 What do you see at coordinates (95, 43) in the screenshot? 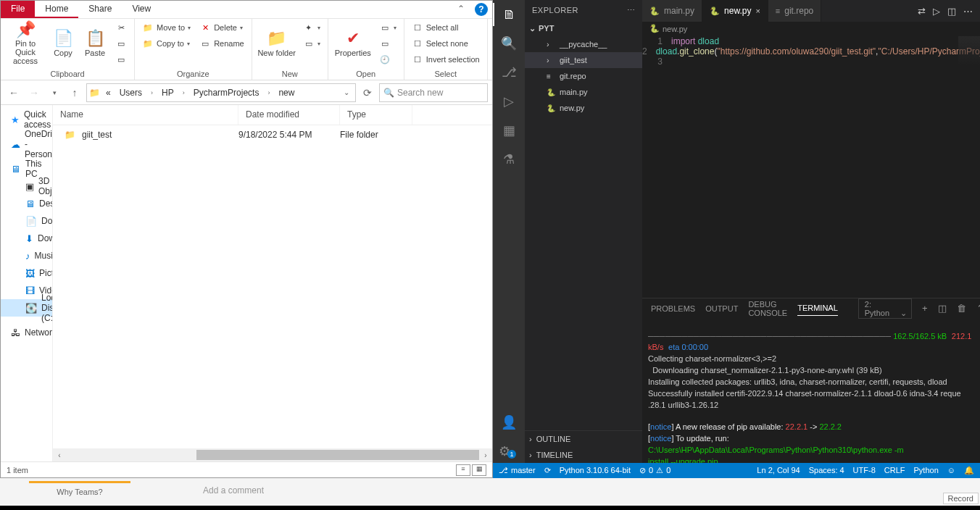
I see `paste-button: 📋 Paste` at bounding box center [95, 43].